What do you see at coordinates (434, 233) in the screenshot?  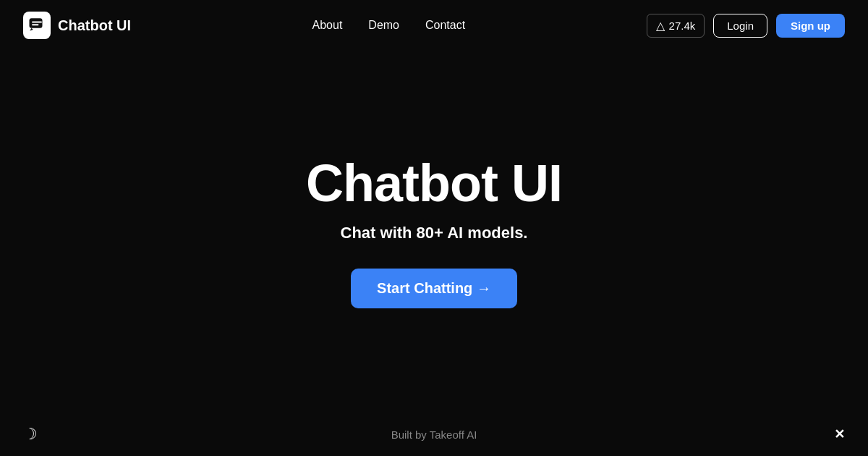 I see `hero-subtitle: Chat with 80+ AI models.` at bounding box center [434, 233].